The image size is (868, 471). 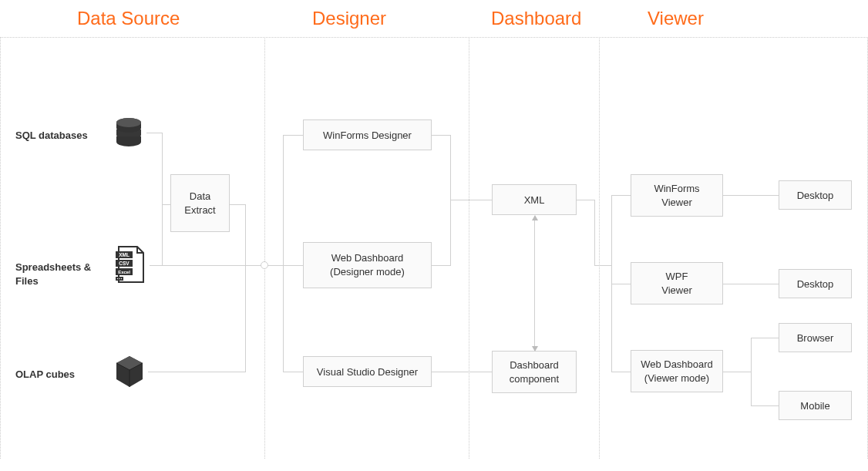 I want to click on conn-into-extract-top, so click(x=167, y=205).